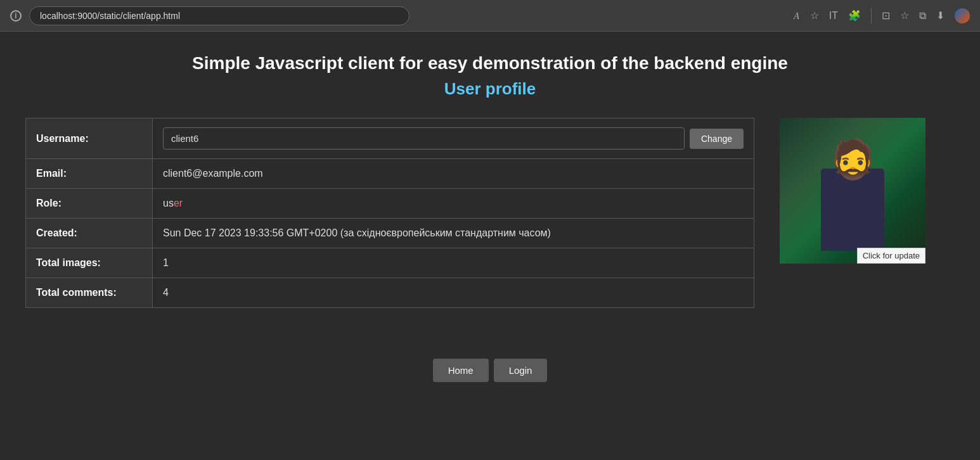  Describe the element at coordinates (853, 191) in the screenshot. I see `avatar-image` at that location.